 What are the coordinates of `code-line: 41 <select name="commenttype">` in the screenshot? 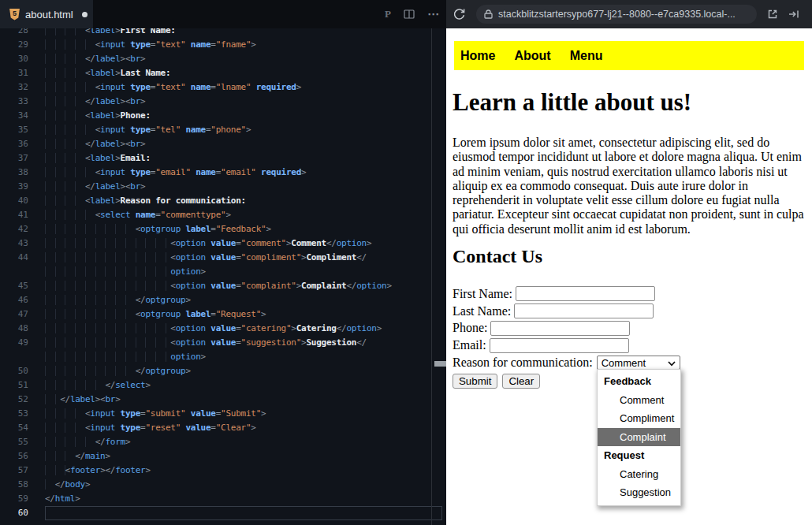 It's located at (223, 215).